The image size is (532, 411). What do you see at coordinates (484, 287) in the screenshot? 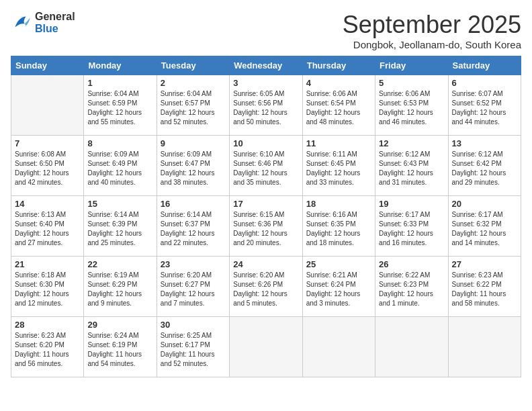
I see `calendar-cell: 27Sunrise: 6:23 AMSunset: 6:22 PMDayligh…` at bounding box center [484, 287].